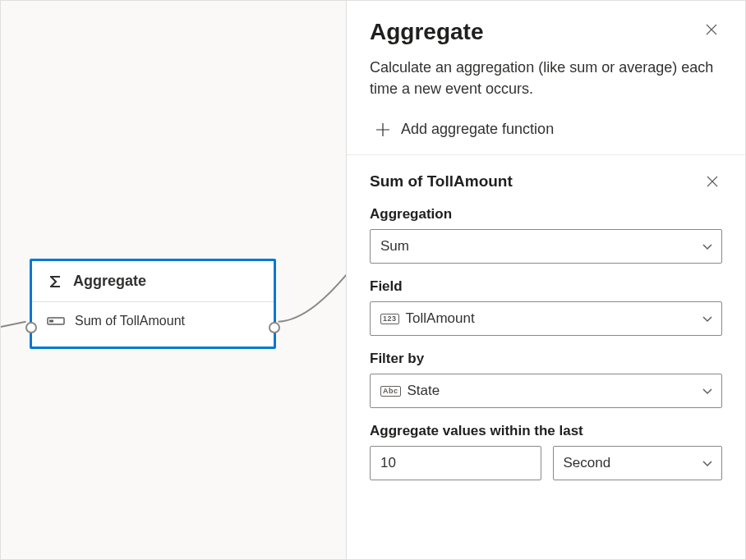 This screenshot has width=746, height=560. I want to click on remove-section-button, so click(712, 181).